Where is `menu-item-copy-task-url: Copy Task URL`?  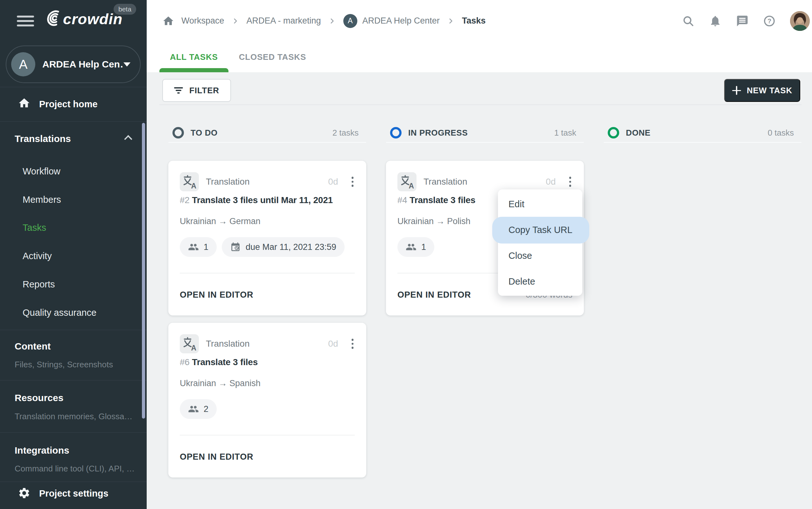 menu-item-copy-task-url: Copy Task URL is located at coordinates (540, 230).